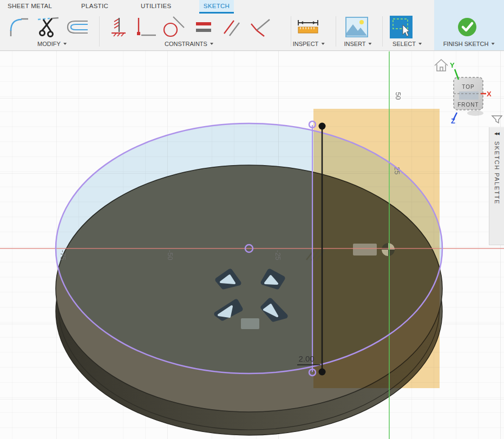  What do you see at coordinates (232, 27) in the screenshot?
I see `parallel-icon` at bounding box center [232, 27].